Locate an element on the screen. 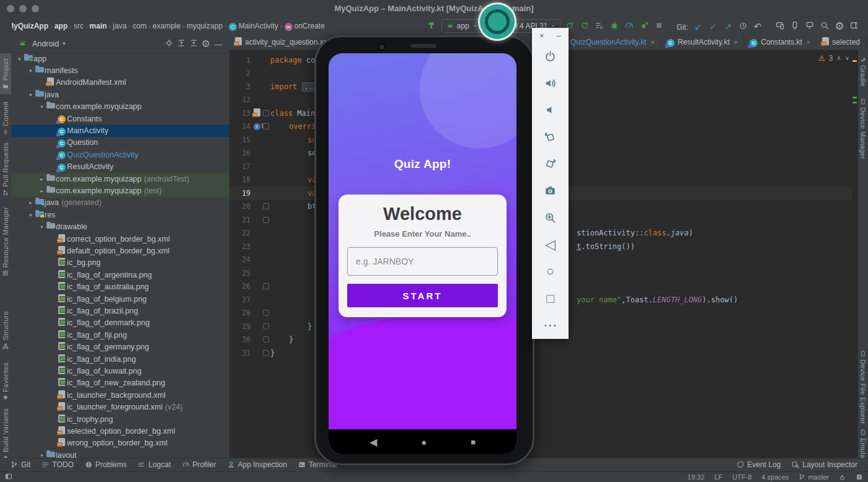  tree-item-res: ▾res is located at coordinates (120, 214).